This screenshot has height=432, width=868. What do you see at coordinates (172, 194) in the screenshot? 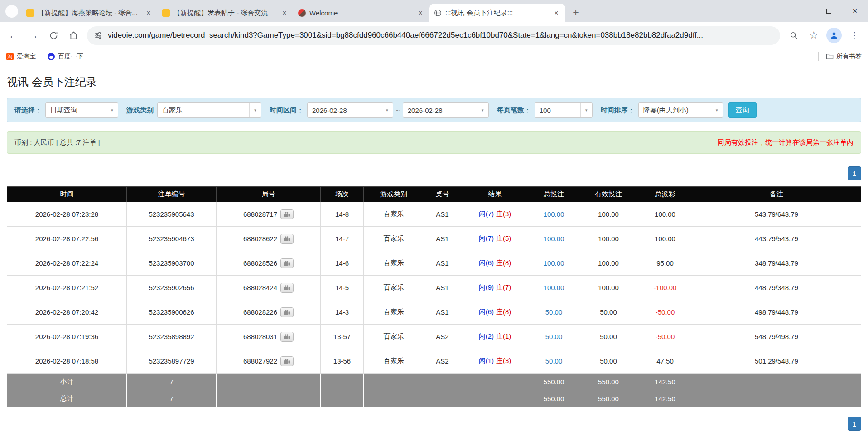
I see `col-bet-id: 注单编号` at bounding box center [172, 194].